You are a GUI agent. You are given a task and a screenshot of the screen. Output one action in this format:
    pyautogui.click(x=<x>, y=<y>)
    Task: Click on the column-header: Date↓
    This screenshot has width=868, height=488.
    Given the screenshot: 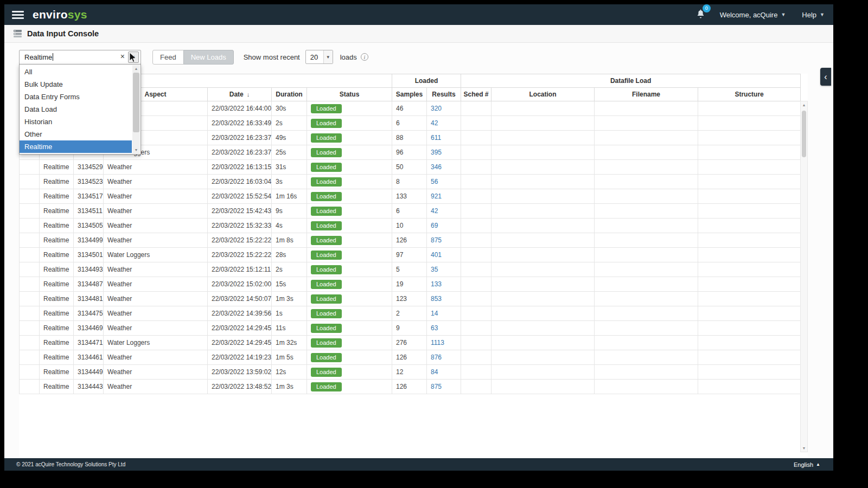 What is the action you would take?
    pyautogui.click(x=240, y=94)
    